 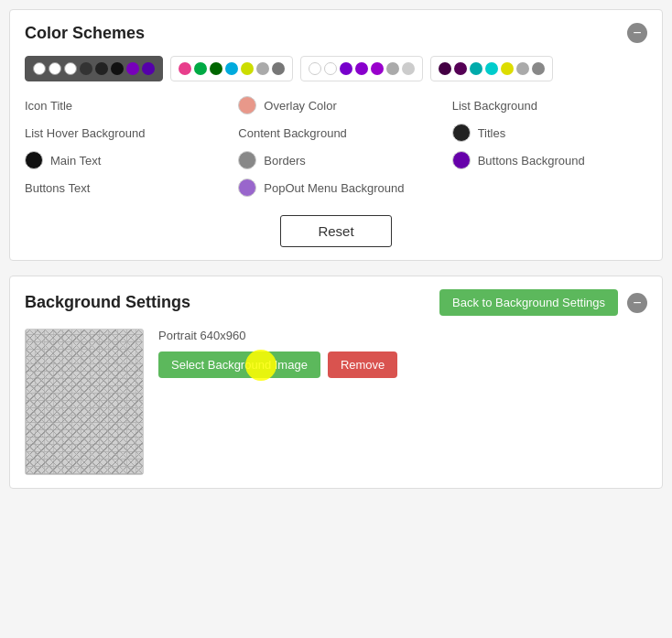 What do you see at coordinates (85, 134) in the screenshot?
I see `prop-list-hover-bg-label: List Hover Background` at bounding box center [85, 134].